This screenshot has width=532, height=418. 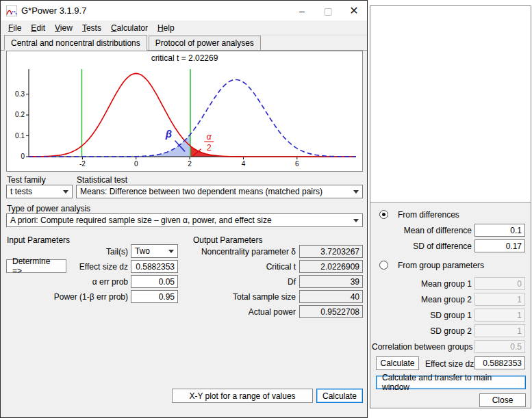 What do you see at coordinates (85, 267) in the screenshot?
I see `effect-size-label: Effect size dz` at bounding box center [85, 267].